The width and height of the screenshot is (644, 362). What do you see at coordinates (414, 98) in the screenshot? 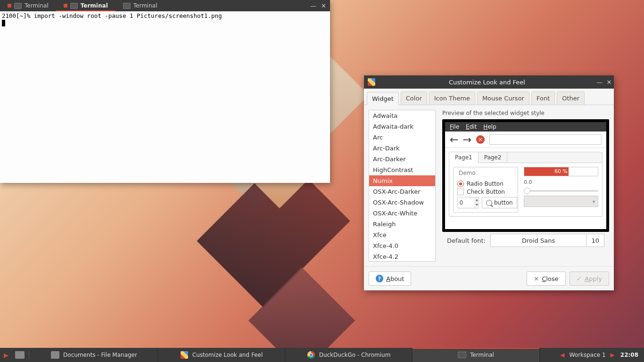
I see `lx-tab-color: Color` at bounding box center [414, 98].